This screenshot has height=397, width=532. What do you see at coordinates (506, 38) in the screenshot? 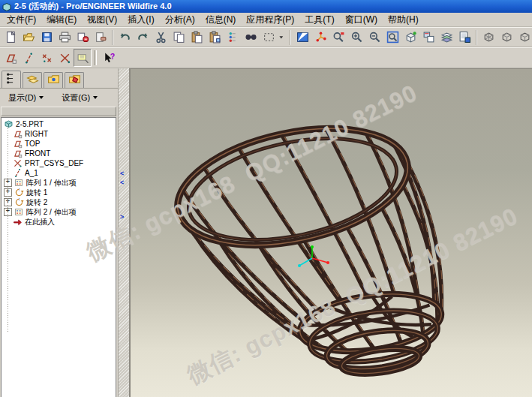
I see `hidden-line-icon` at bounding box center [506, 38].